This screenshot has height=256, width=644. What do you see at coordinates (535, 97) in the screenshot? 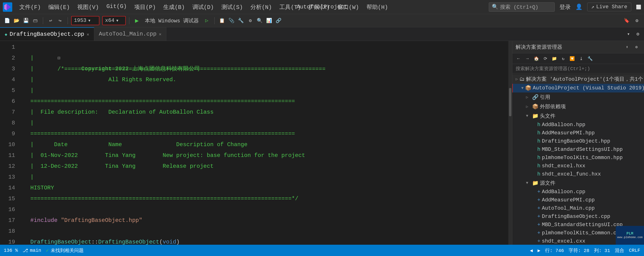
I see `references-icon: 🔗` at bounding box center [535, 97].